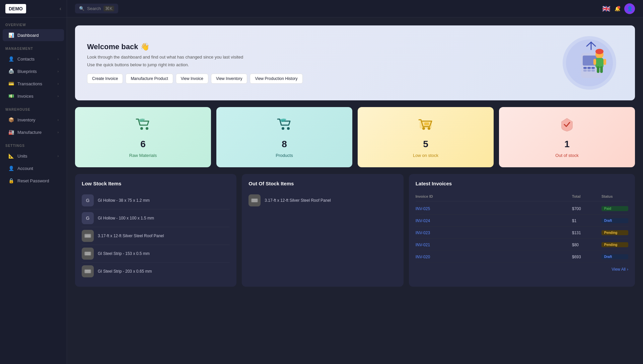 The image size is (643, 364). What do you see at coordinates (105, 79) in the screenshot?
I see `welcome-create-invoice-button: Create Invoice` at bounding box center [105, 79].